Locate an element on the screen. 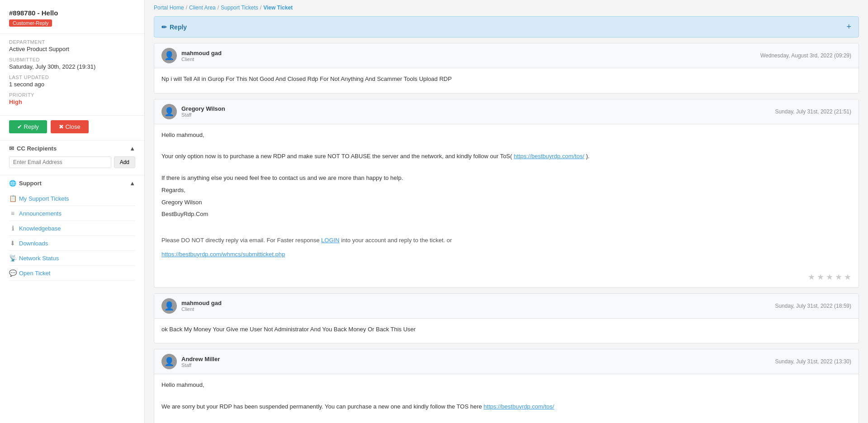 This screenshot has width=868, height=423. nav-icon: 💬 is located at coordinates (13, 273).